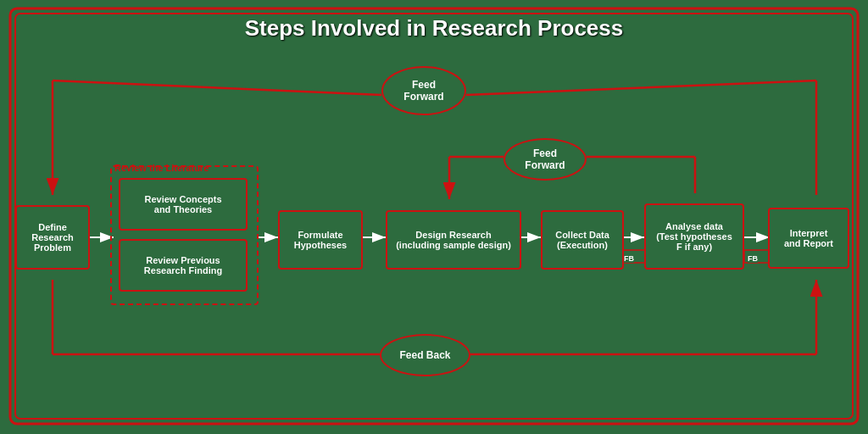 Image resolution: width=868 pixels, height=434 pixels. Describe the element at coordinates (161, 168) in the screenshot. I see `review-literature-label: Review the Literature` at that location.